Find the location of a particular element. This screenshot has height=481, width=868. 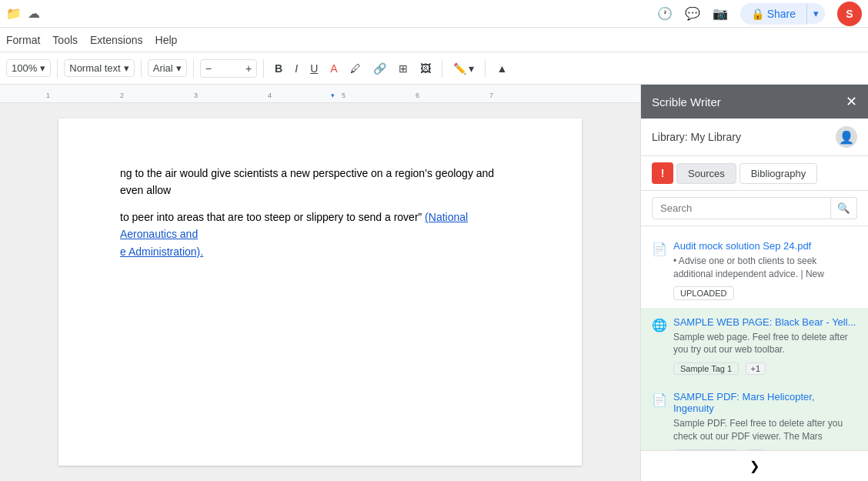

doc-text: ng to the air would give scientists a ne… is located at coordinates (320, 212).